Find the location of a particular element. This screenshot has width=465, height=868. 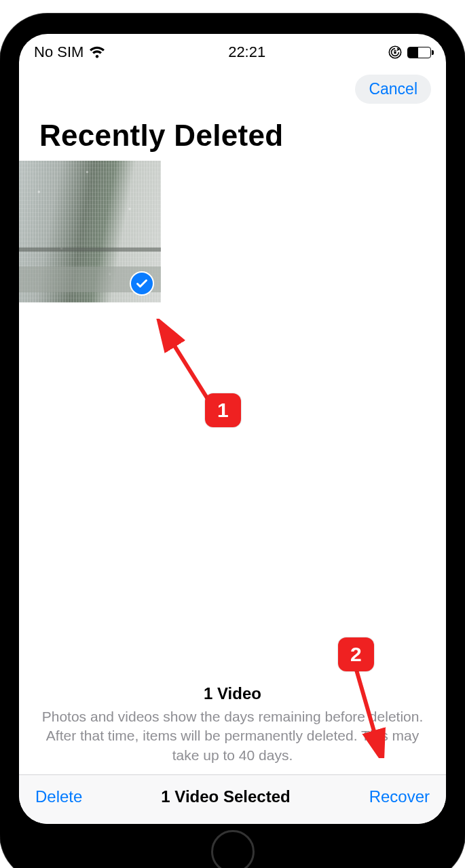

status-bar: No SIM 22:21 is located at coordinates (232, 50).